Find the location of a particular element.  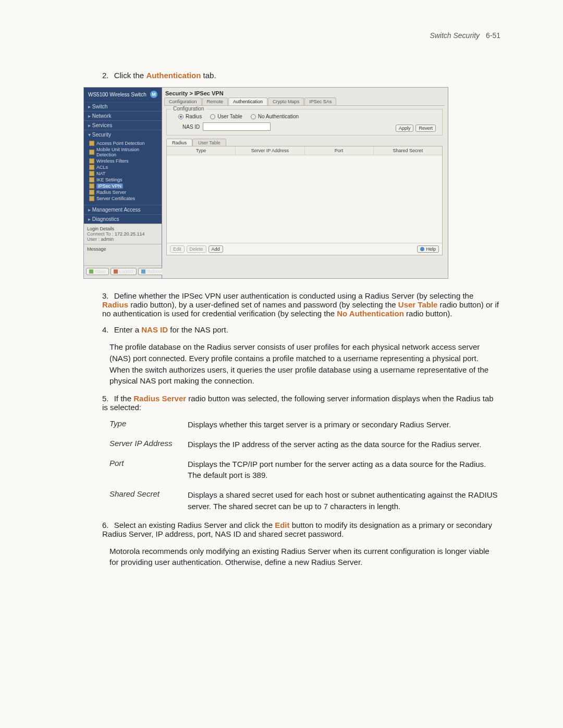

def-row: Shared Secret Displays a shared secret u… is located at coordinates (305, 501).